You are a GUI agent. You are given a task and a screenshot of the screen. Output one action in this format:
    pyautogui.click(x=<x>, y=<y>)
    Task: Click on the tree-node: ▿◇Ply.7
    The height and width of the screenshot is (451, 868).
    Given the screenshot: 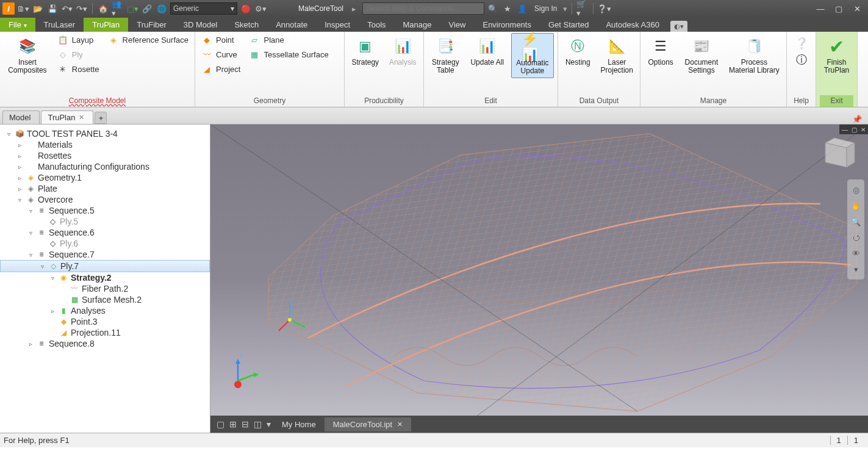 What is the action you would take?
    pyautogui.click(x=105, y=266)
    